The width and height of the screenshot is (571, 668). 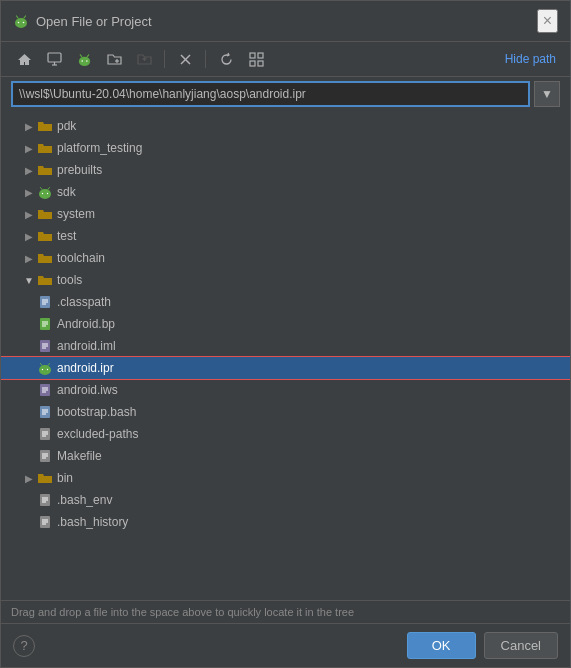 I want to click on tree-label-bin: bin, so click(x=65, y=478).